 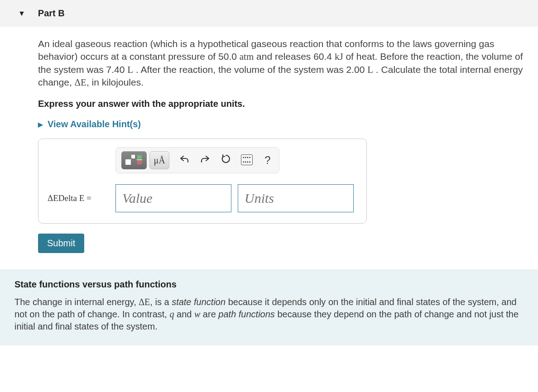 What do you see at coordinates (173, 198) in the screenshot?
I see `value-input` at bounding box center [173, 198].